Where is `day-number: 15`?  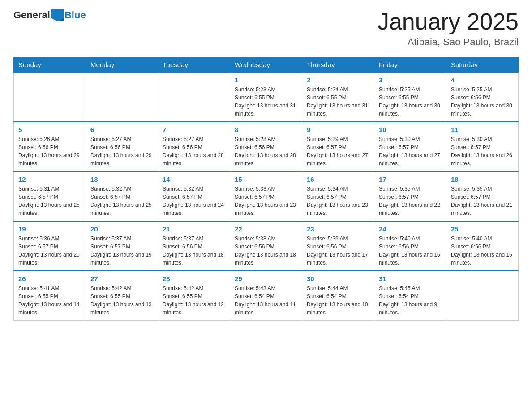 day-number: 15 is located at coordinates (266, 179).